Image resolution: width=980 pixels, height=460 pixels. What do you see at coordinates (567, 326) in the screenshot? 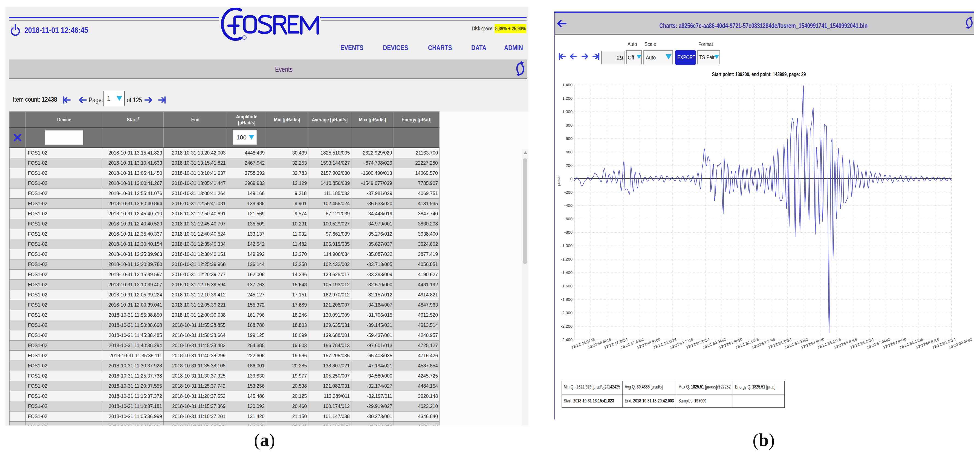
I see `svg-text: -2,200` at bounding box center [567, 326].